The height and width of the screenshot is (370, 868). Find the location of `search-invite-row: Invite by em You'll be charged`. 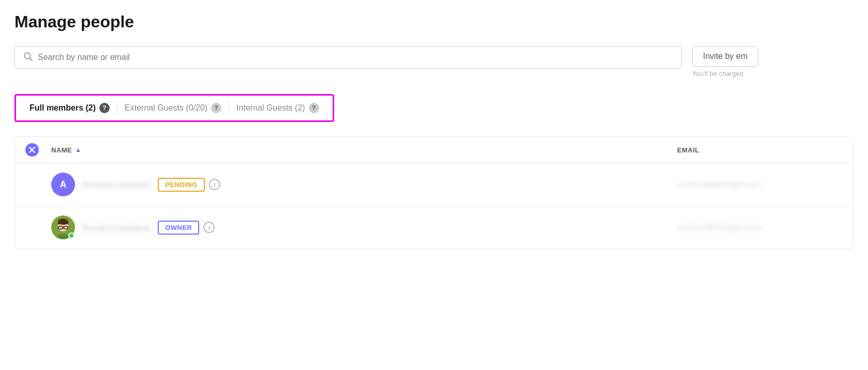

search-invite-row: Invite by em You'll be charged is located at coordinates (434, 62).